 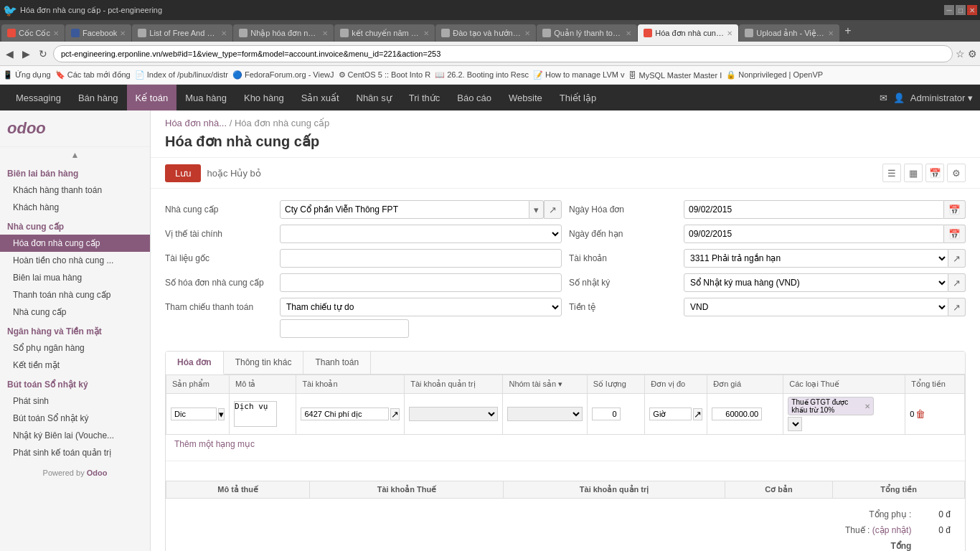 I want to click on sidebar-item-nha-cung-cap: Nhà cung cấp, so click(x=75, y=312).